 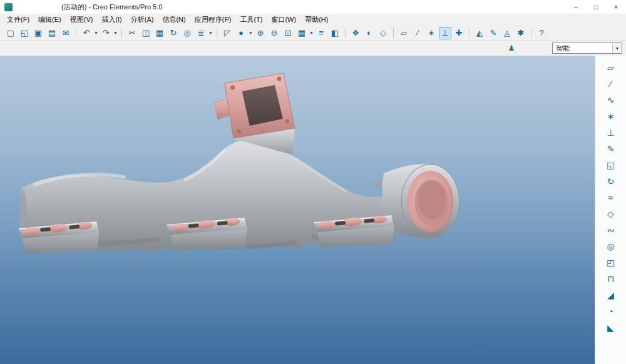 I want to click on sketch-tool-icon: ✎, so click(x=611, y=149).